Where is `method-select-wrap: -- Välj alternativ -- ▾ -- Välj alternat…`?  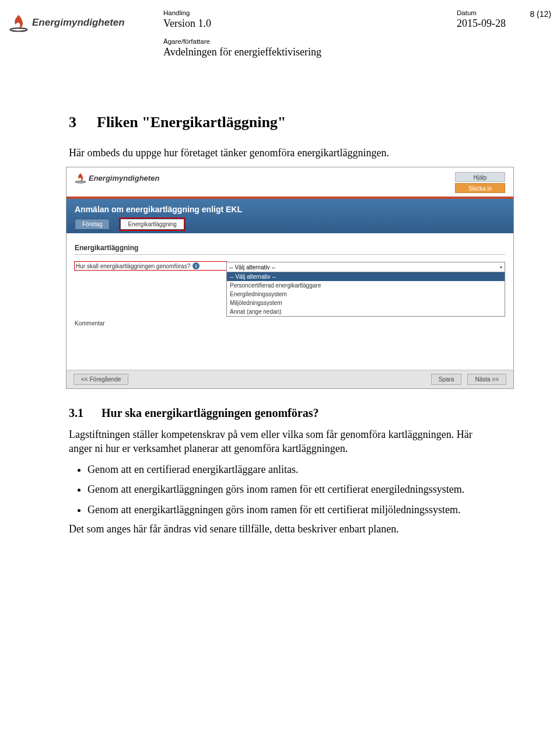
method-select-wrap: -- Välj alternativ -- ▾ -- Välj alternat… is located at coordinates (366, 289).